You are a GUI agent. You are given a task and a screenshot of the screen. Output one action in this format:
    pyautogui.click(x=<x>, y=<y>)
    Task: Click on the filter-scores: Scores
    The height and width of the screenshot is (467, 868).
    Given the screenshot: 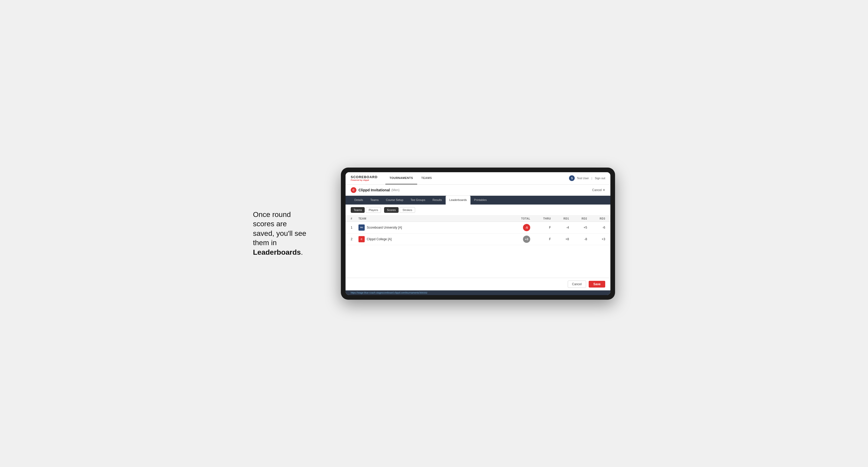 What is the action you would take?
    pyautogui.click(x=392, y=210)
    